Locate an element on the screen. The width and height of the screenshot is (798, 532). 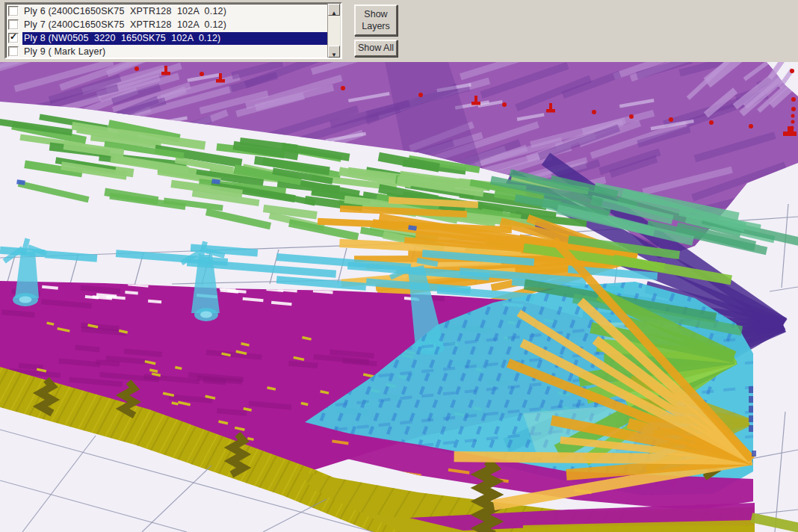
ply-6-label: Ply 6 (2400C1650SK75 XPTR128 102A 0.12) is located at coordinates (182, 12).